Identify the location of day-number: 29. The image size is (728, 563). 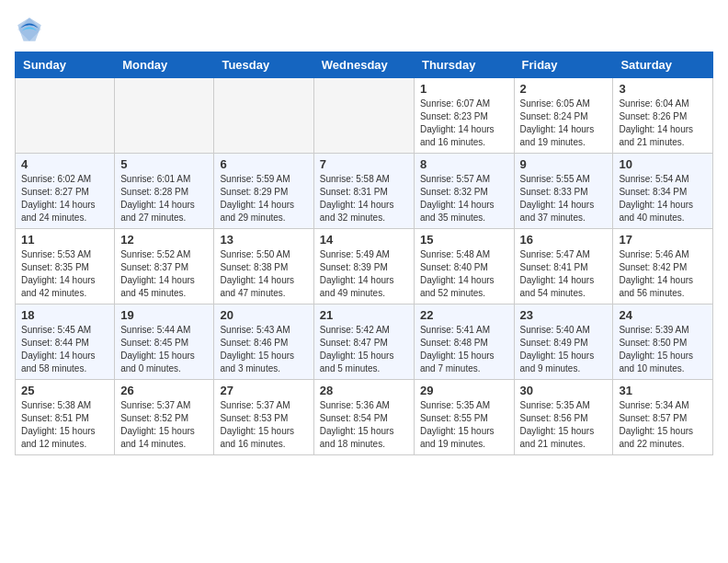
(464, 390).